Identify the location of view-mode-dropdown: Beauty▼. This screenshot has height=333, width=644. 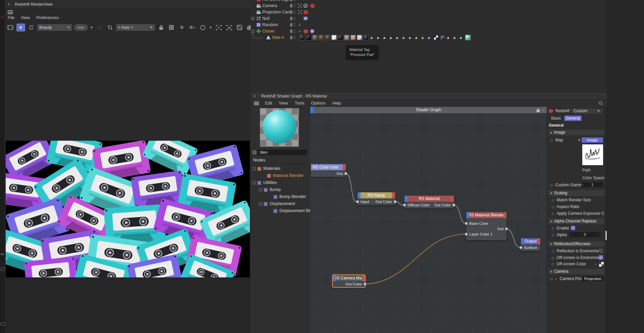
(55, 27).